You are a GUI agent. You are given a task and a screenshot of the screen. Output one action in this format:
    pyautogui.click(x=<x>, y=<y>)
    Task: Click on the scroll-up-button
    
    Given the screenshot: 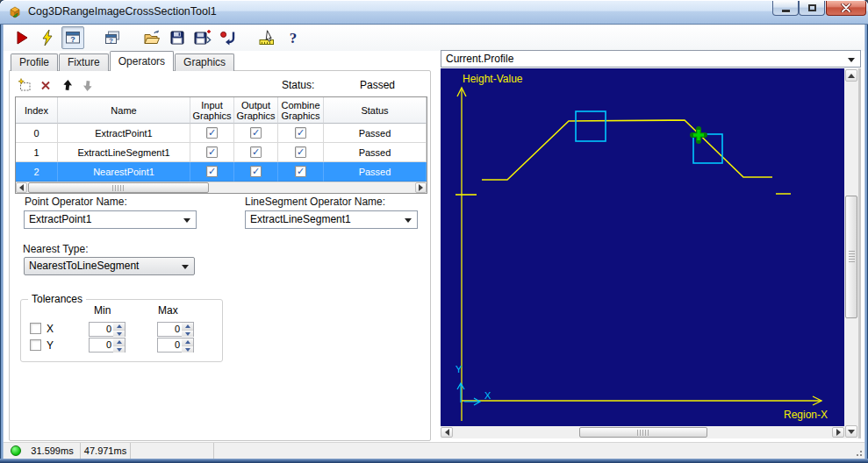 What is the action you would take?
    pyautogui.click(x=851, y=75)
    